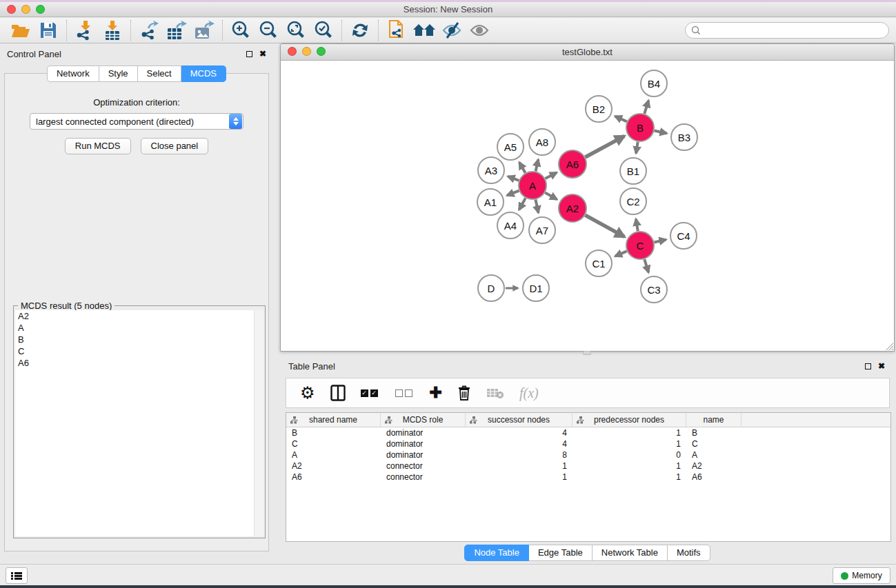 The width and height of the screenshot is (896, 588). Describe the element at coordinates (479, 30) in the screenshot. I see `show-details-icon` at that location.